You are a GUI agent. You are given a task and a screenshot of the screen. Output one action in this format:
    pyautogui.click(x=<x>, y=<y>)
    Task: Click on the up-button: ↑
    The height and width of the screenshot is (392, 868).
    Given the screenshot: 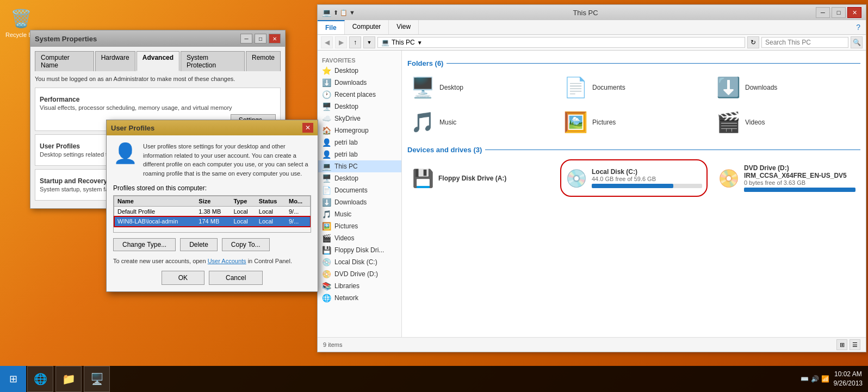 What is the action you would take?
    pyautogui.click(x=355, y=42)
    